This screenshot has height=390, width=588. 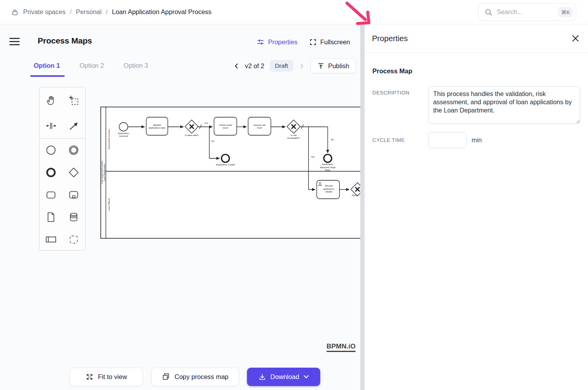 What do you see at coordinates (113, 377) in the screenshot?
I see `fit-to-view-label: Fit to view` at bounding box center [113, 377].